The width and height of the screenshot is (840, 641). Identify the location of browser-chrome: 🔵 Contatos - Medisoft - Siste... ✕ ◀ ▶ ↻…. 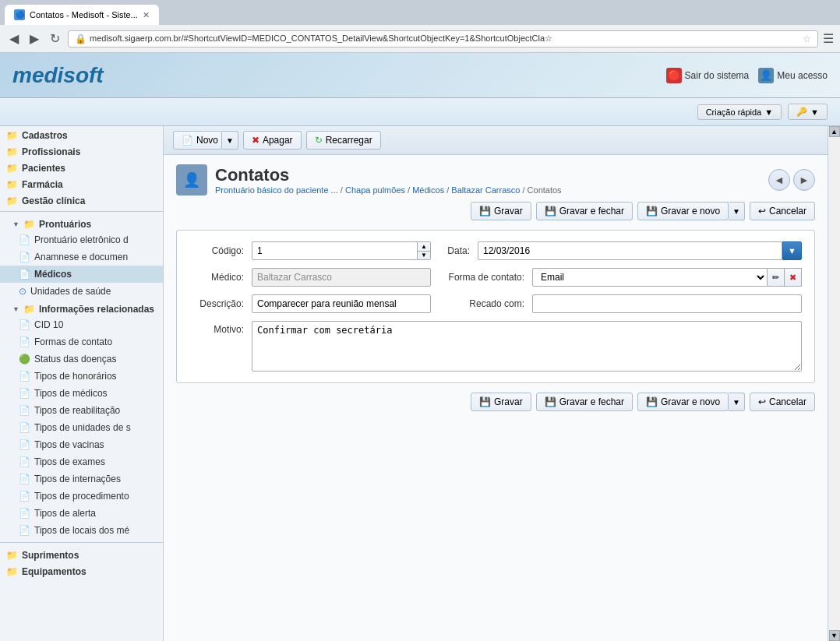
(420, 26).